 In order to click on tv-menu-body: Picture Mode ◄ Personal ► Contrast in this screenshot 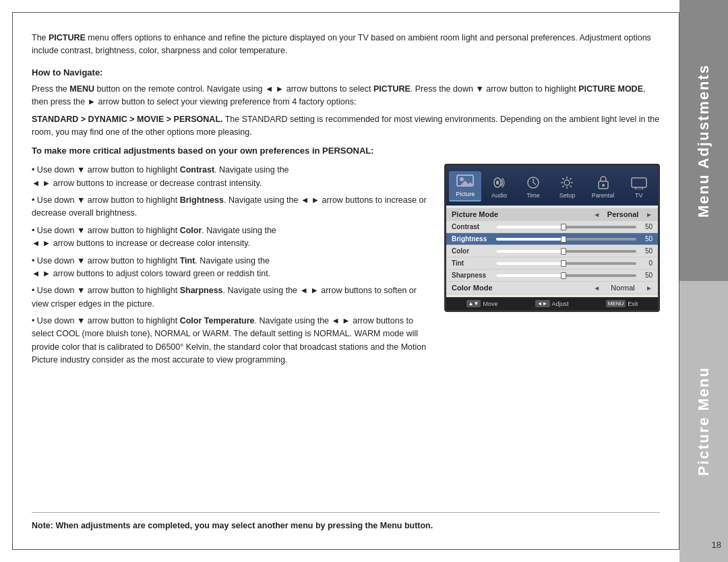, I will do `click(552, 251)`.